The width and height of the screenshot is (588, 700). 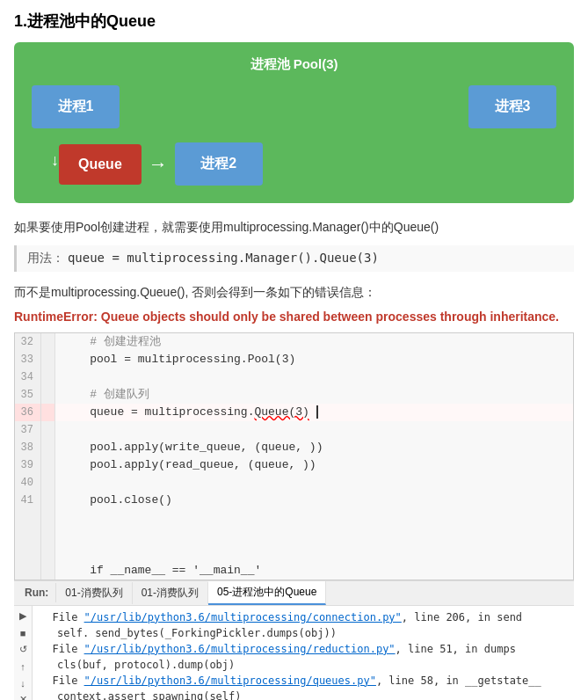 I want to click on terminal-link-2: "/usr/lib/python3.6/multiprocessing/redu…, so click(x=240, y=649).